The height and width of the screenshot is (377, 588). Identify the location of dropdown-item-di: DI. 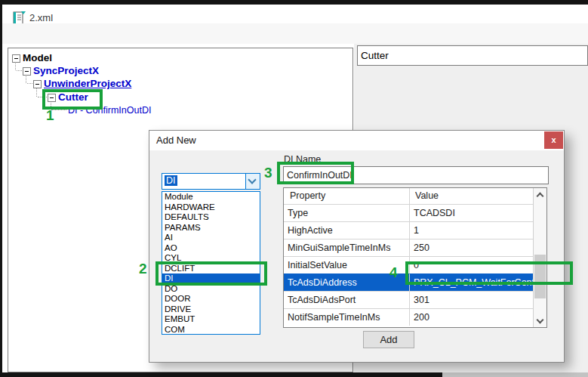
(211, 279).